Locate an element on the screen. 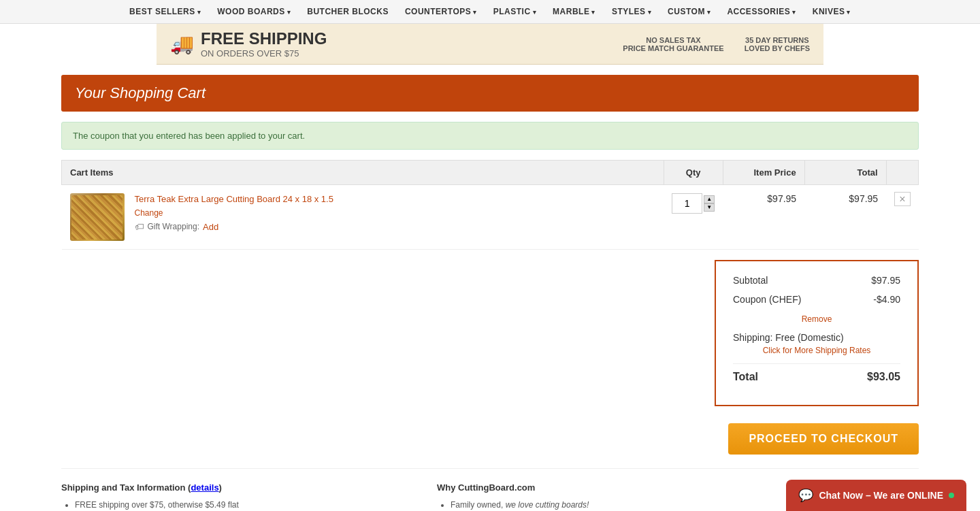  list-item: FREE shipping over $75, otherwise $5.49 … is located at coordinates (242, 505).